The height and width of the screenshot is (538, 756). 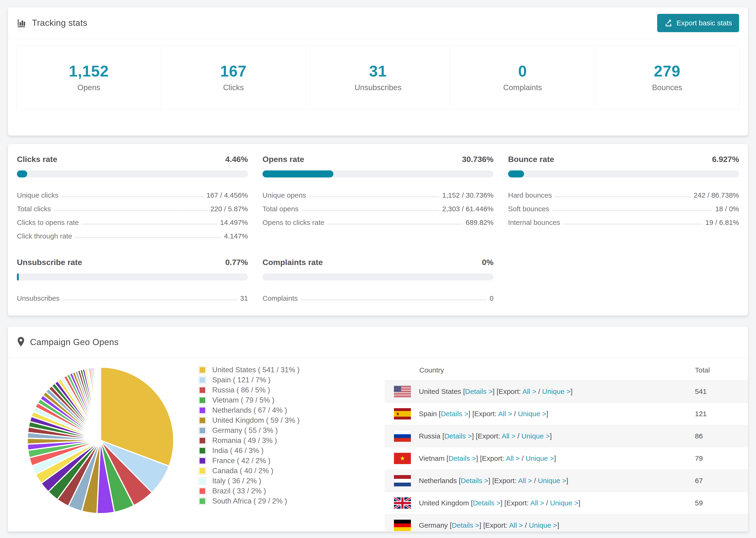 What do you see at coordinates (492, 298) in the screenshot?
I see `rate-row-value: 0` at bounding box center [492, 298].